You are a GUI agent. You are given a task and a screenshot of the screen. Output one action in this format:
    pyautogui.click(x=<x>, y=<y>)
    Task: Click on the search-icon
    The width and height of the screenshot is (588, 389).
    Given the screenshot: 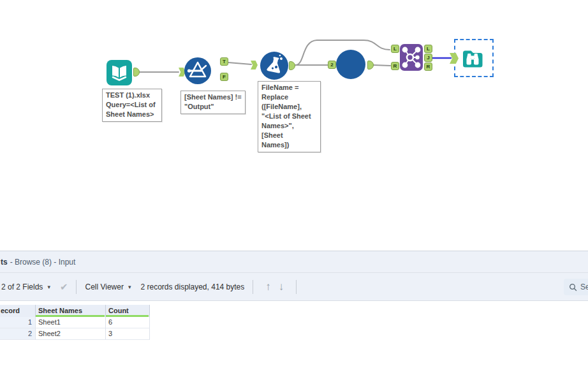 What is the action you would take?
    pyautogui.click(x=573, y=287)
    